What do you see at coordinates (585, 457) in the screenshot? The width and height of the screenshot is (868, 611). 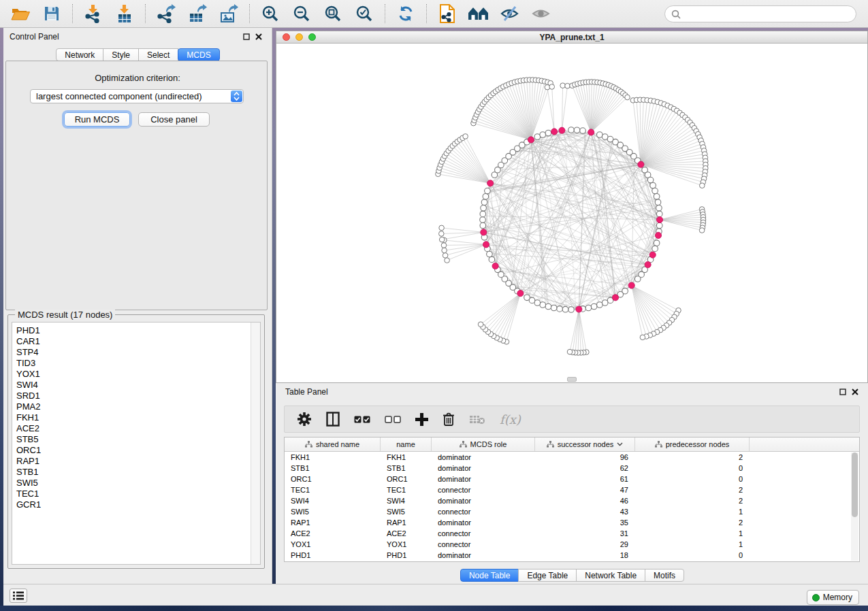 I see `cell: 96` at bounding box center [585, 457].